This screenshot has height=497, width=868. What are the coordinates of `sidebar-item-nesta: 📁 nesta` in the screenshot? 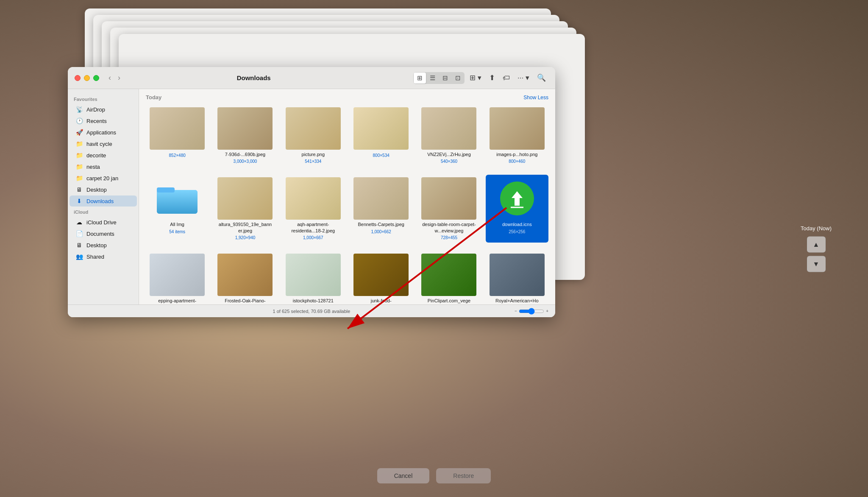 It's located at (103, 167).